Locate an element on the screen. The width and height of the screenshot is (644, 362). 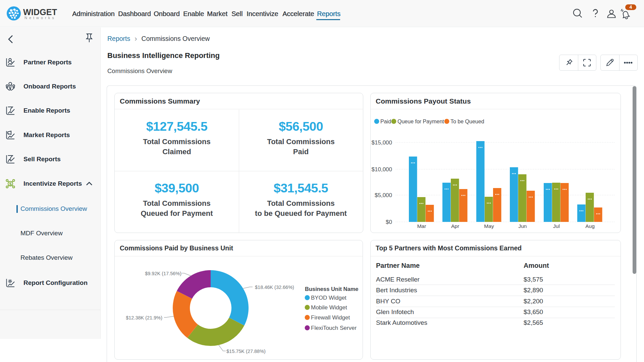
svg-text: May is located at coordinates (489, 226).